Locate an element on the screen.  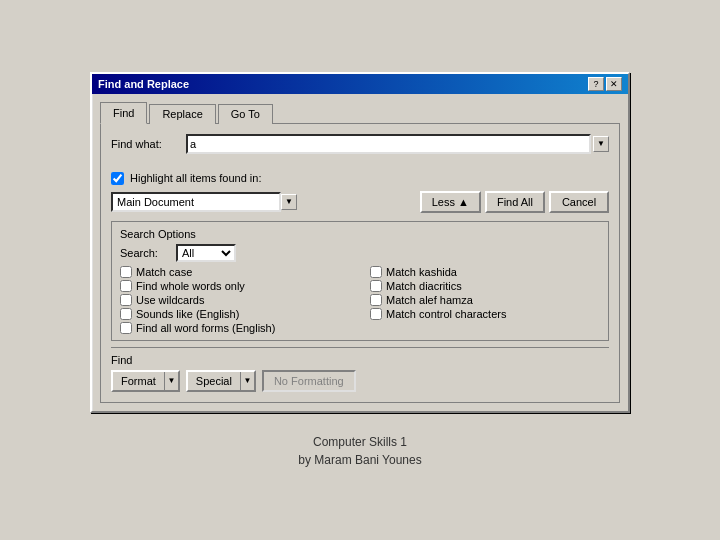
help-button: ? is located at coordinates (596, 84).